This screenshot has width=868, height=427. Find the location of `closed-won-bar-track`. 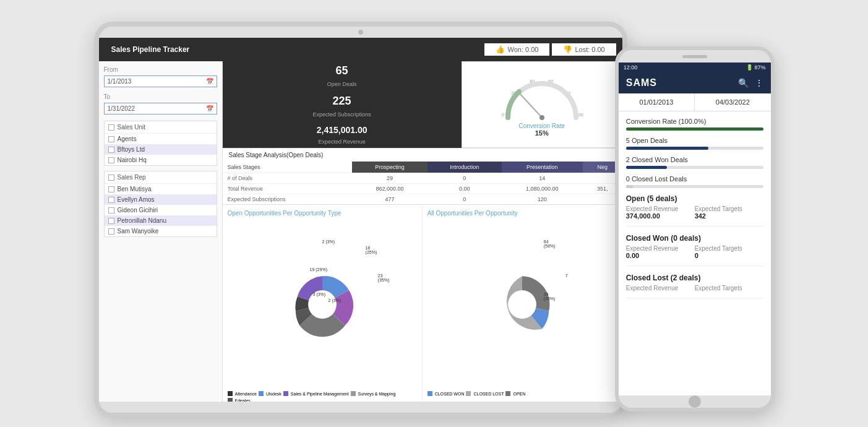

closed-won-bar-track is located at coordinates (695, 167).